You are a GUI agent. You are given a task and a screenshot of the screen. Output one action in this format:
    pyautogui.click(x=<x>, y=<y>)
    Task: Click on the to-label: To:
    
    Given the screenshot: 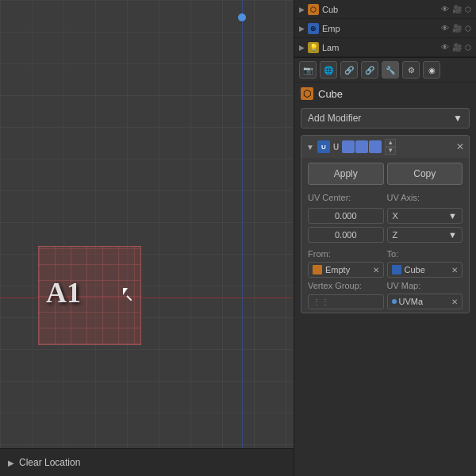 What is the action you would take?
    pyautogui.click(x=425, y=254)
    